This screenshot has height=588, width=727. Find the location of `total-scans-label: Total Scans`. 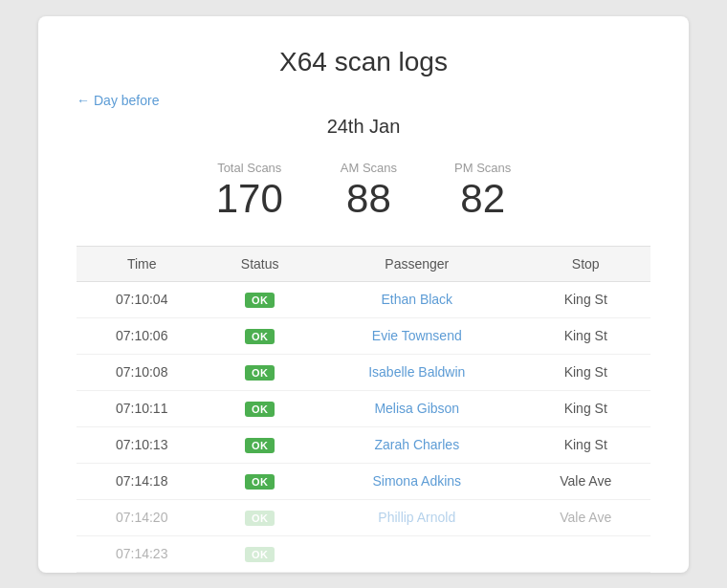

total-scans-label: Total Scans is located at coordinates (250, 168).